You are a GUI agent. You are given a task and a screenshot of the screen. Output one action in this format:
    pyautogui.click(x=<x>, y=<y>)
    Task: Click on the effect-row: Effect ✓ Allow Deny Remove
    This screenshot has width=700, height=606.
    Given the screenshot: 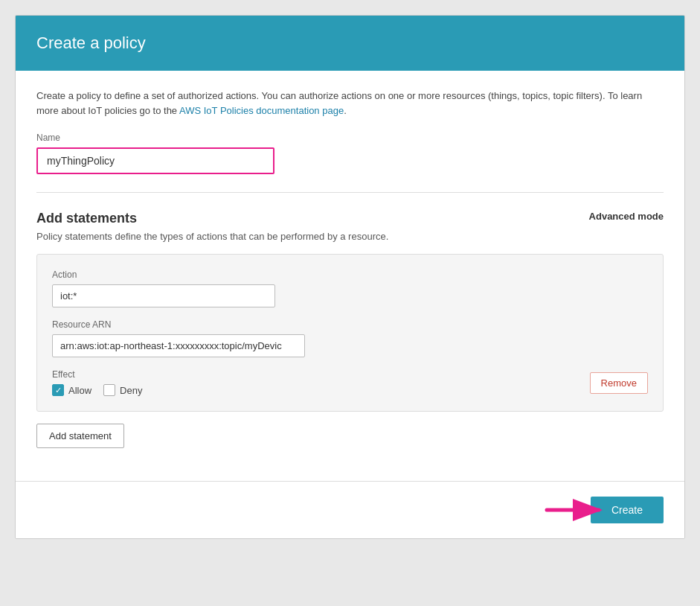 What is the action you would take?
    pyautogui.click(x=350, y=383)
    